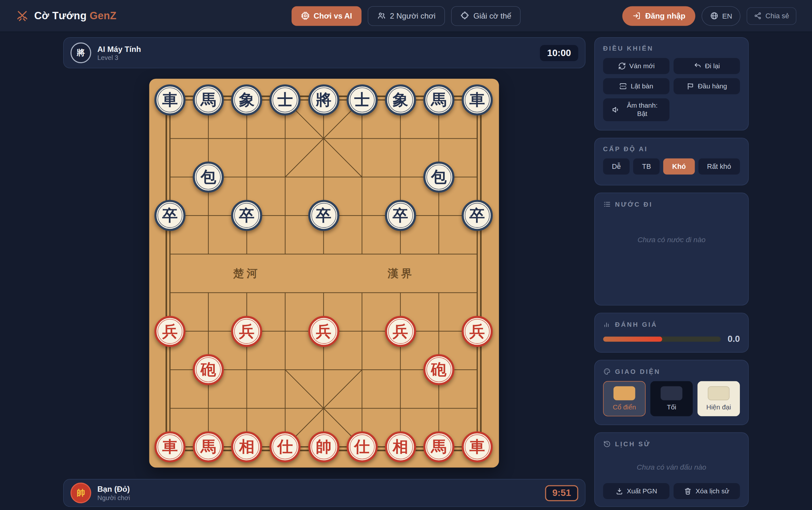 The image size is (812, 510). I want to click on palette-icon, so click(607, 371).